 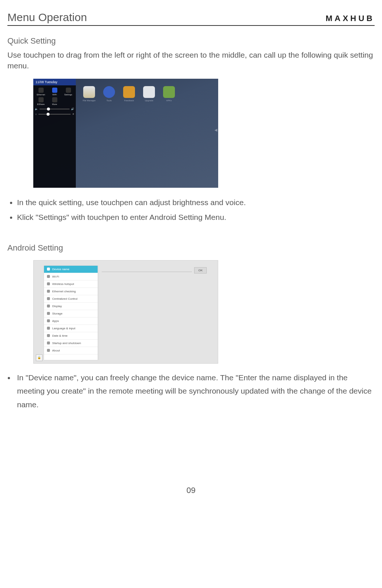 I want to click on settings-item-display: Display, so click(x=71, y=306).